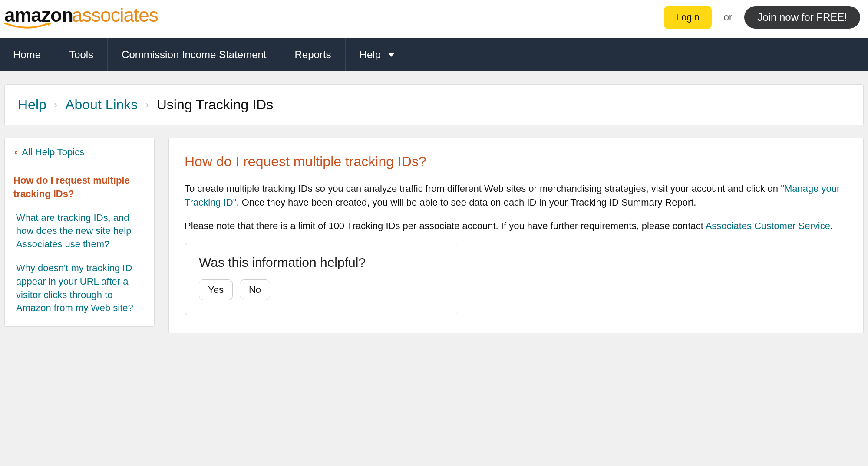  I want to click on header-actions: Login or Join now for FREE!, so click(764, 17).